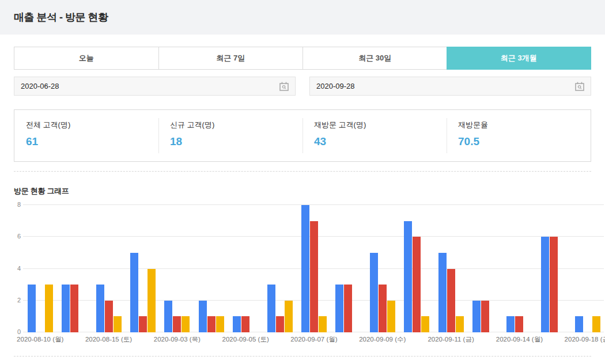 The image size is (605, 364). I want to click on date-range-row: 2020-06-28 2020-09-28, so click(302, 86).